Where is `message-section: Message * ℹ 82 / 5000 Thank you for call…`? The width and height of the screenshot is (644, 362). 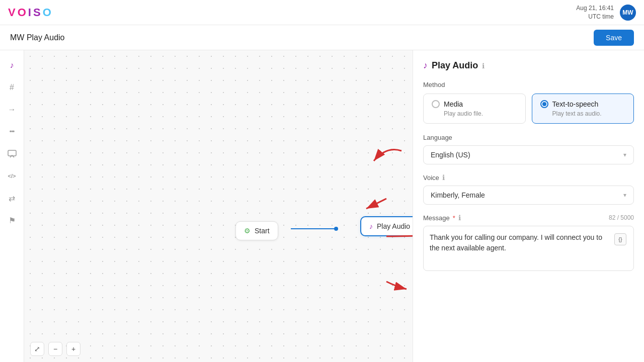 message-section: Message * ℹ 82 / 5000 Thank you for call… is located at coordinates (528, 242).